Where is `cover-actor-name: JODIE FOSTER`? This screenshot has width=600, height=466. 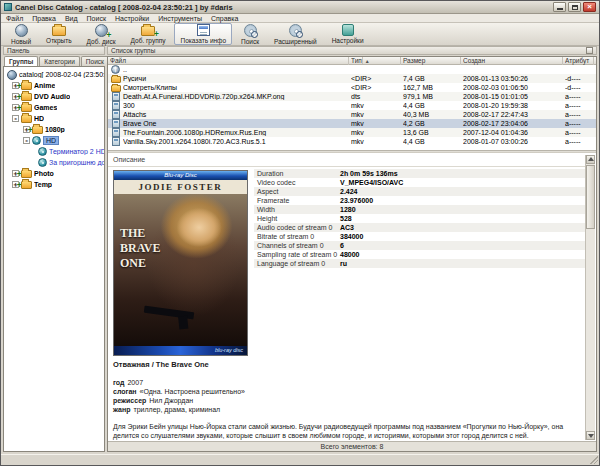
cover-actor-name: JODIE FOSTER is located at coordinates (180, 187).